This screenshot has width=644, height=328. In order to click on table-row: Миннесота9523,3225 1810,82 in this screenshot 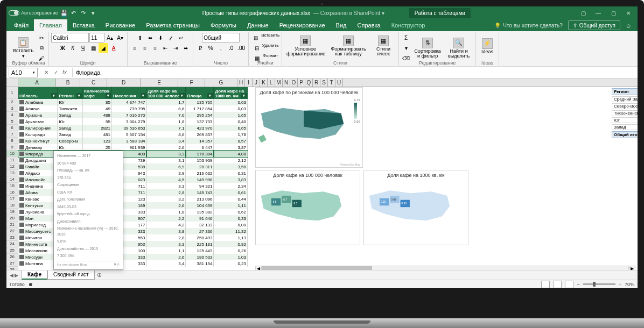, I will do `click(133, 244)`.